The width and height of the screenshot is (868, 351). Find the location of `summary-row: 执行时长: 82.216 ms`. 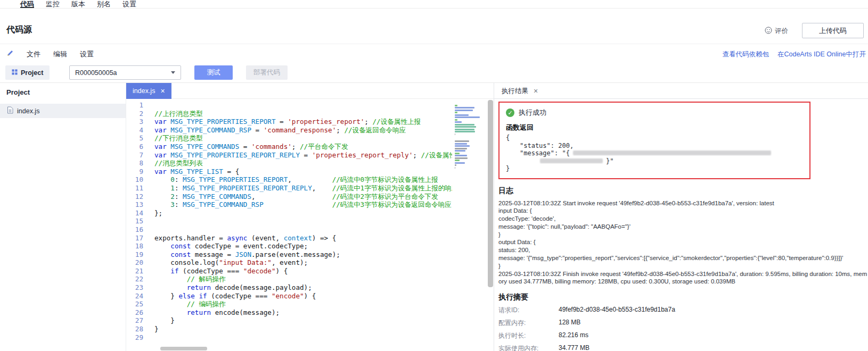

summary-row: 执行时长: 82.216 ms is located at coordinates (683, 336).